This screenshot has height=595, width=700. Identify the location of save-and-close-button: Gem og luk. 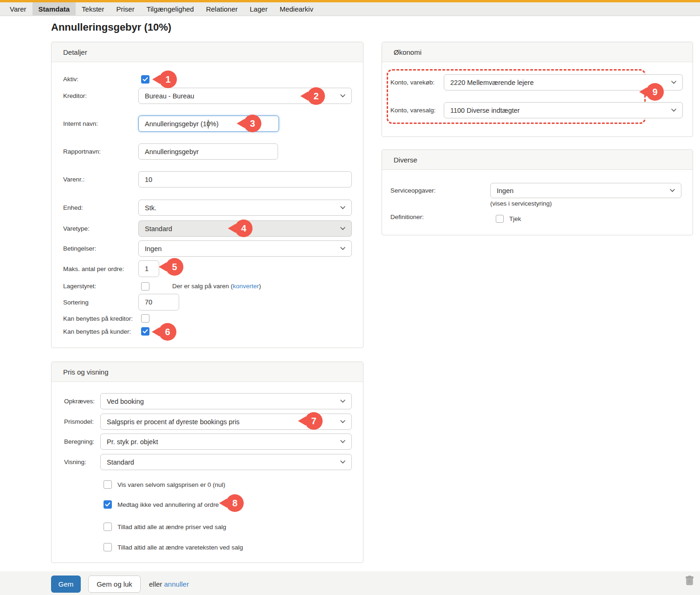
(114, 584).